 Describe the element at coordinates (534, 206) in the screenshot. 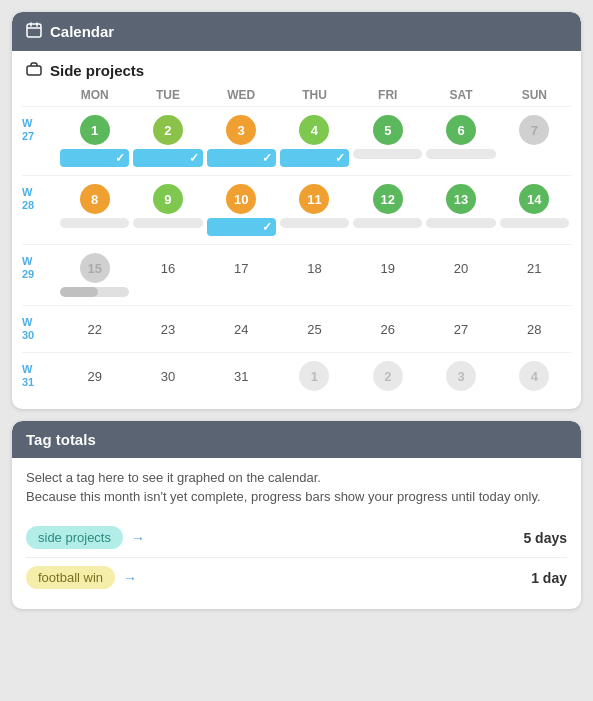

I see `day-cell-14: 14` at that location.